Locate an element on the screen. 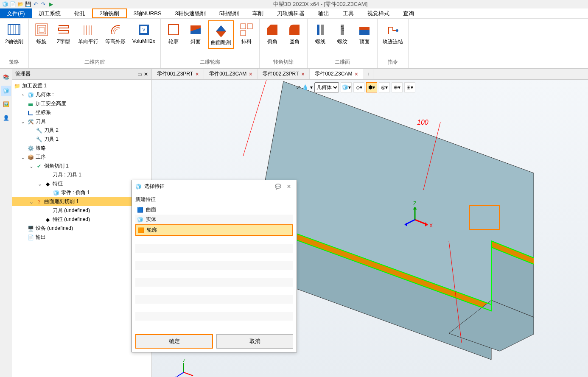  lb-layers-icon: 📚 is located at coordinates (6, 77).